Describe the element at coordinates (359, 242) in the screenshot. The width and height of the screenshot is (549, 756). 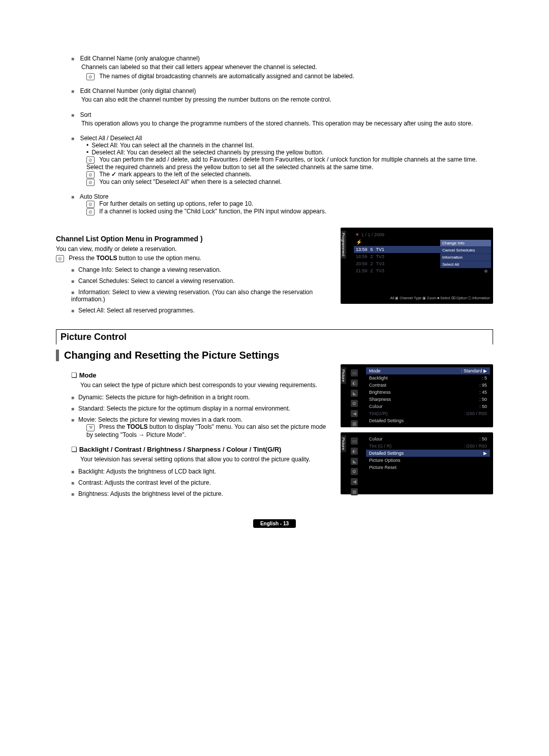
I see `bolt-icon: ⚡` at that location.